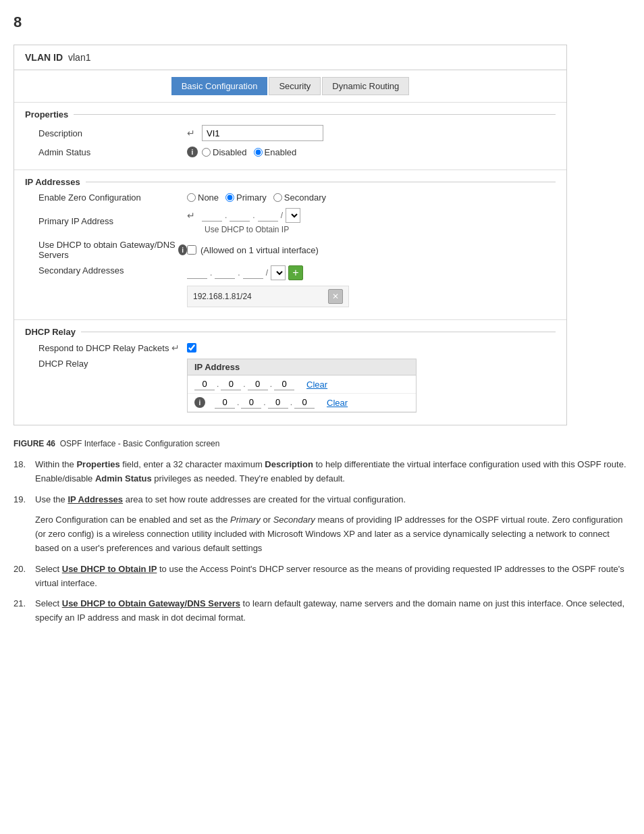  I want to click on dhcp-relay-row: DHCP Relay IP Address . . ., so click(290, 386).